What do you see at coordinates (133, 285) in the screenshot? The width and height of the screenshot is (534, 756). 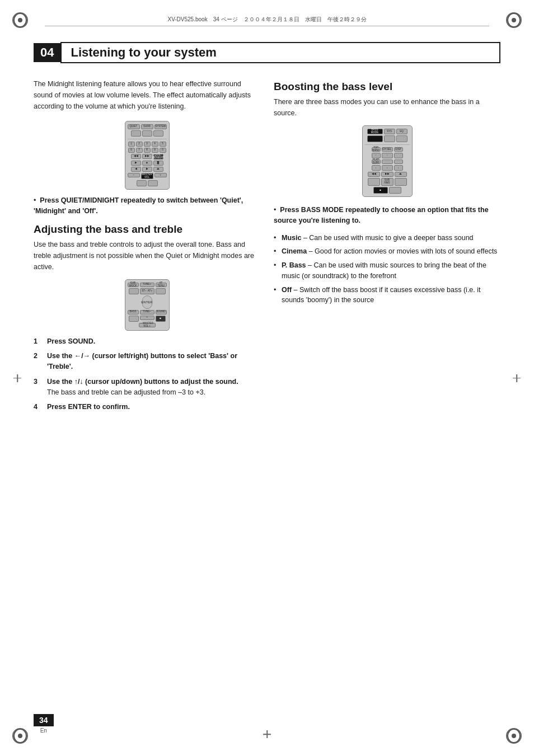 I see `rb-s-label1: SUB WOOF` at bounding box center [133, 285].